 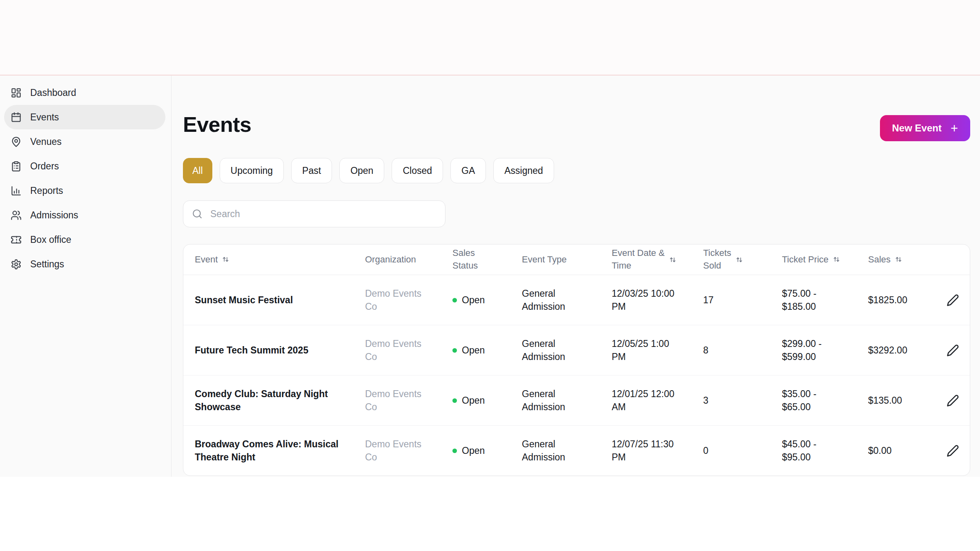 I want to click on sidebar-nav: Dashboard Events Venues Orders Reports A…, so click(x=86, y=178).